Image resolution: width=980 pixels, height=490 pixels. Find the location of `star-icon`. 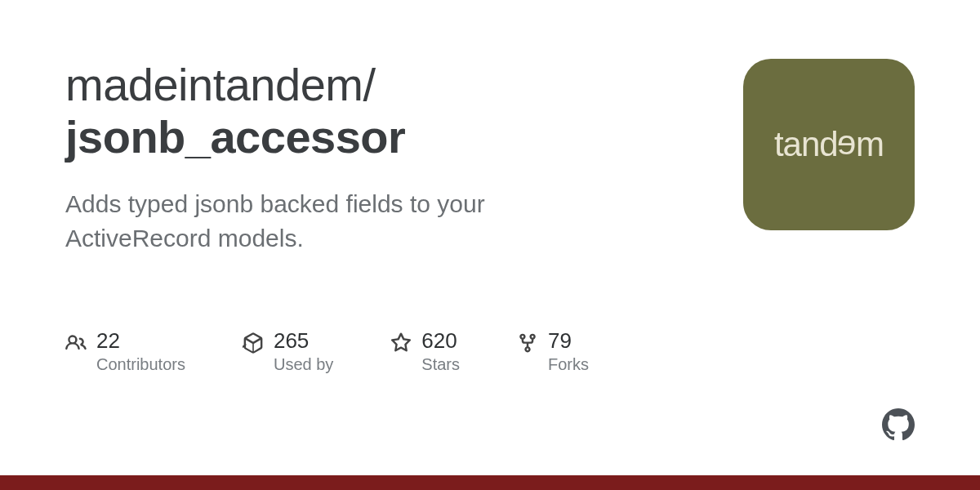

star-icon is located at coordinates (401, 343).